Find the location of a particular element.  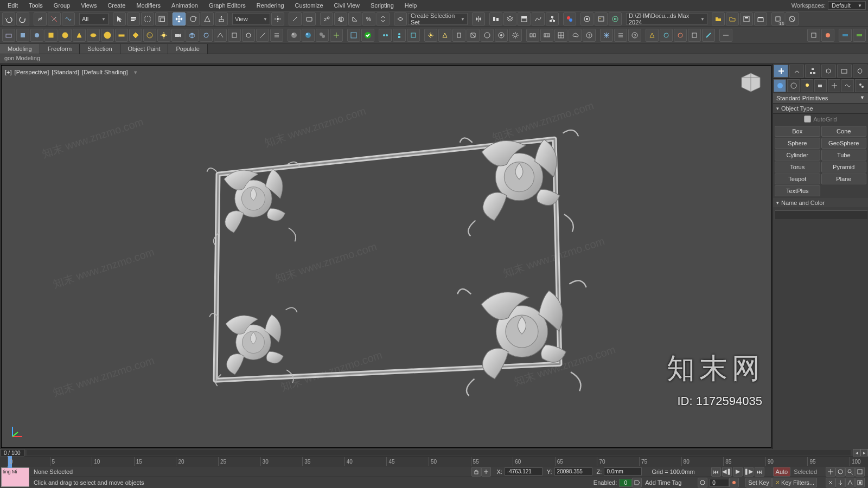

select-and-scale-button is located at coordinates (207, 19).